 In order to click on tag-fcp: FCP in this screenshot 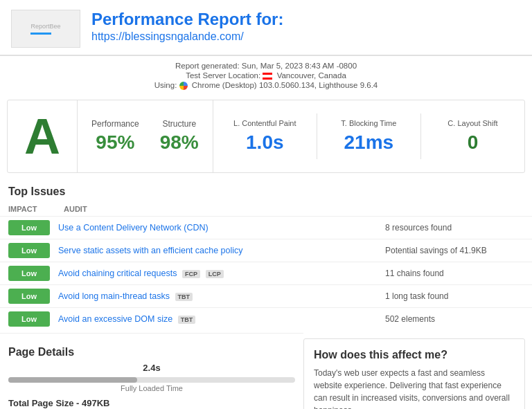, I will do `click(191, 274)`.